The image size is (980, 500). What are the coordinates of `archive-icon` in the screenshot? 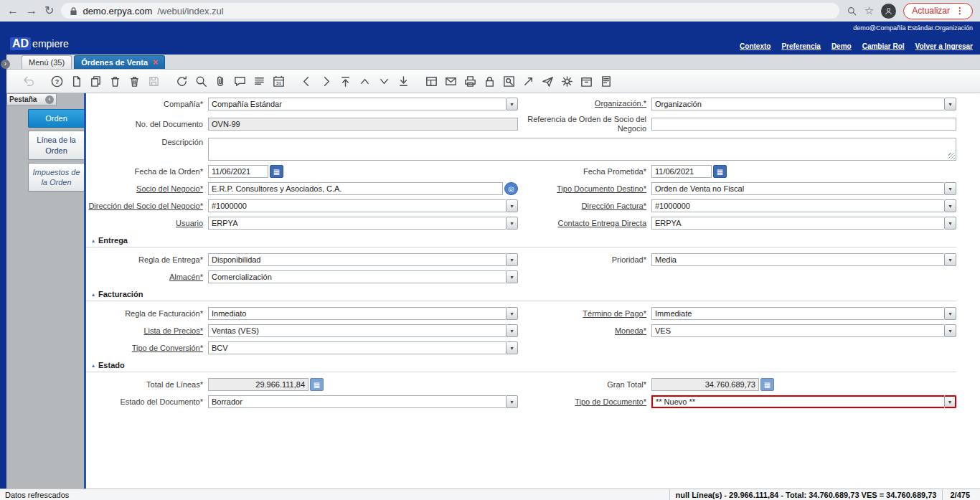 It's located at (586, 81).